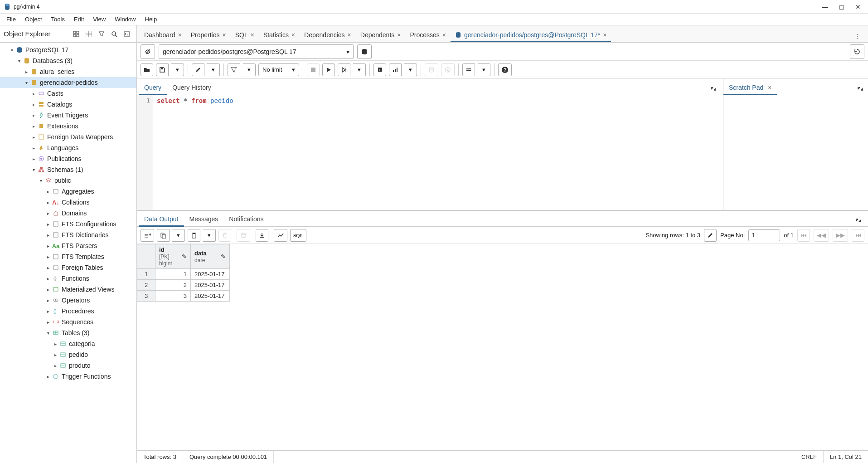 The height and width of the screenshot is (463, 868). What do you see at coordinates (161, 219) in the screenshot?
I see `tab-data-output: Data Output` at bounding box center [161, 219].